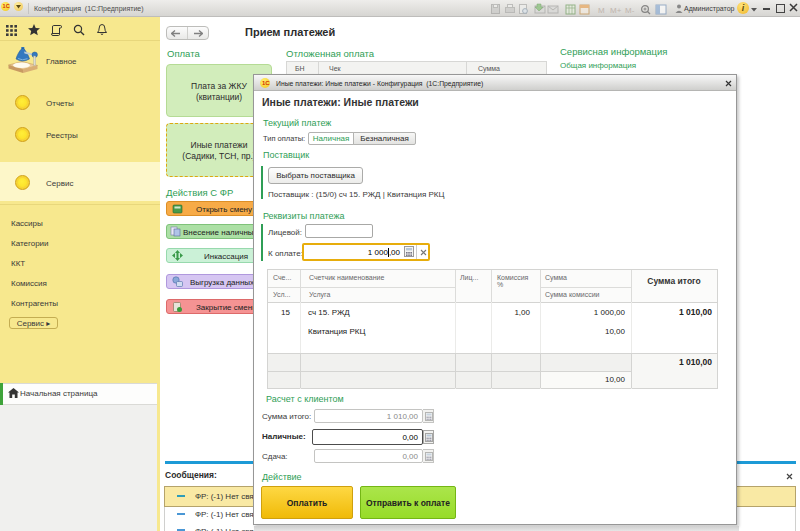 The width and height of the screenshot is (800, 531). Describe the element at coordinates (616, 10) in the screenshot. I see `svg-text: М+` at that location.